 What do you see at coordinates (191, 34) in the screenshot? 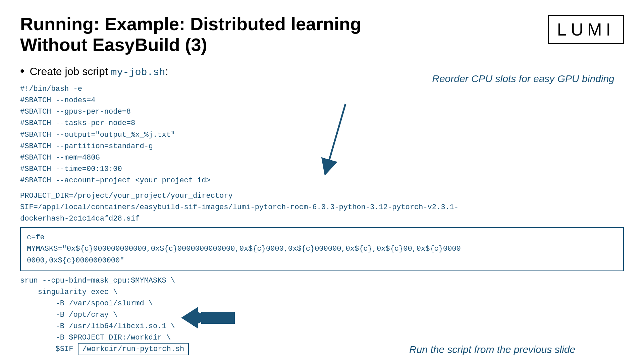
I see `page-title: Running: Example: Distributed learning W…` at bounding box center [191, 34].